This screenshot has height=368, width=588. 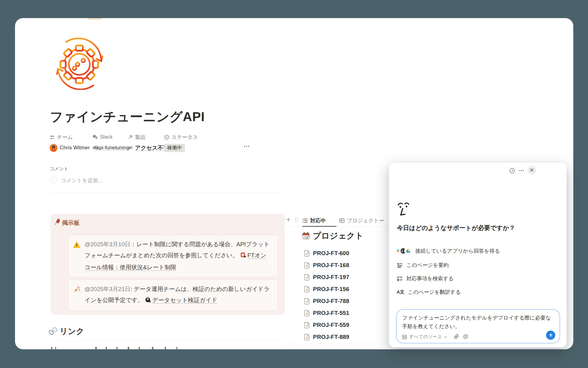 I want to click on tab-active-list: 対応中, so click(x=314, y=220).